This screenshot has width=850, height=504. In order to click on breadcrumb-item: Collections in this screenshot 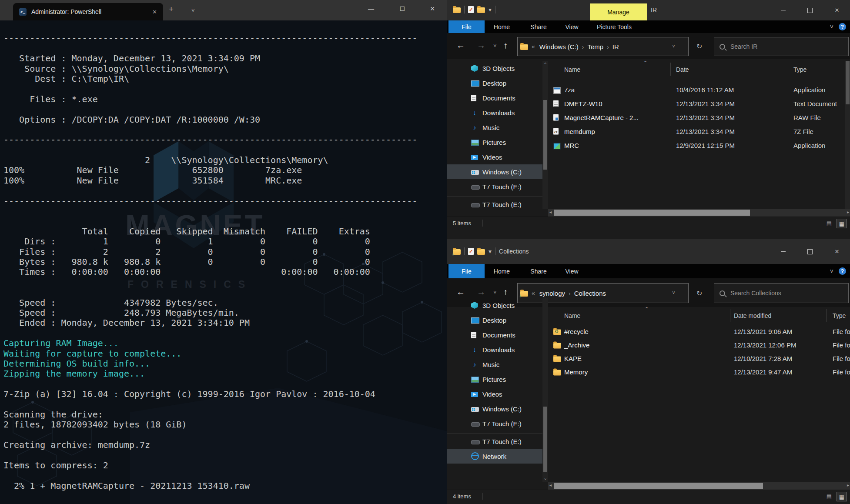, I will do `click(587, 293)`.